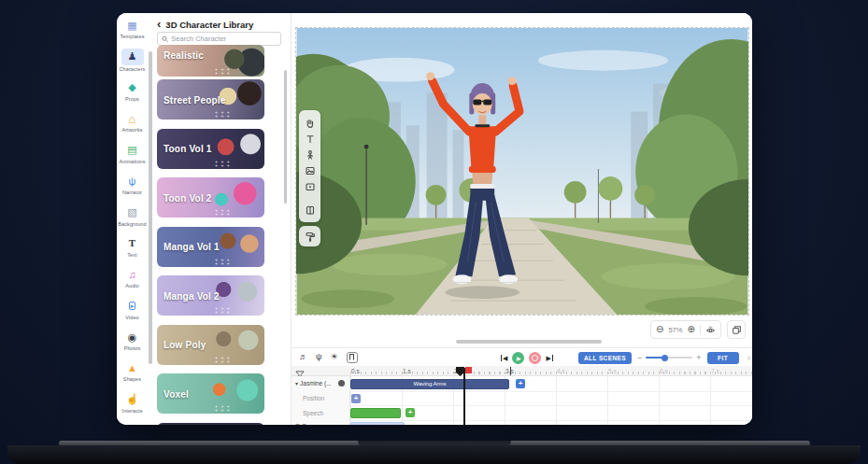 The image size is (868, 464). Describe the element at coordinates (133, 400) in the screenshot. I see `interacts-icon: ☝` at that location.